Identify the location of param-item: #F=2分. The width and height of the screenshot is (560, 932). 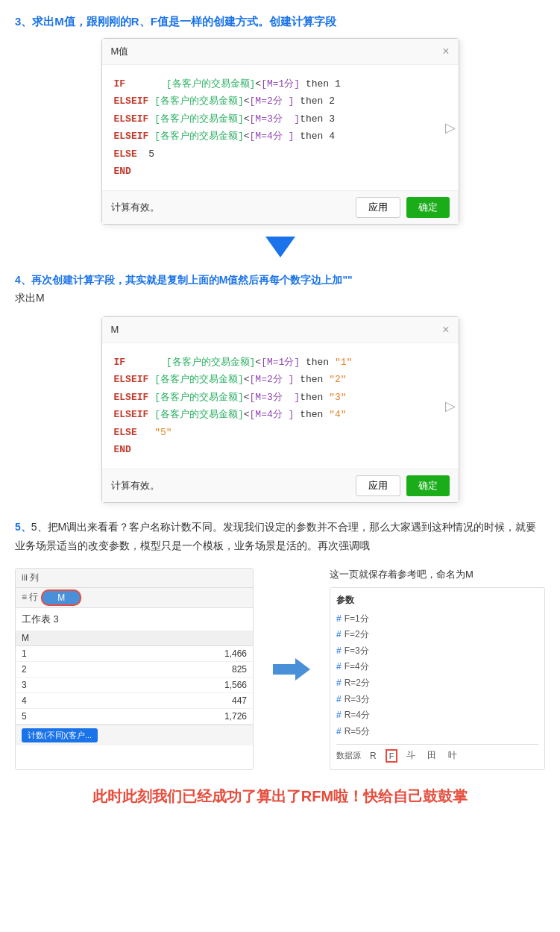
(437, 635).